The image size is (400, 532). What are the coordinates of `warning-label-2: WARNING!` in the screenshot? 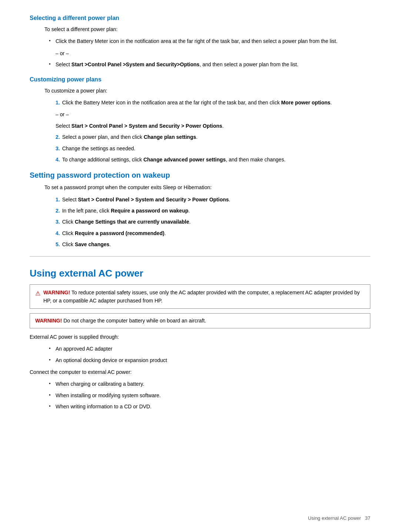 It's located at (49, 321).